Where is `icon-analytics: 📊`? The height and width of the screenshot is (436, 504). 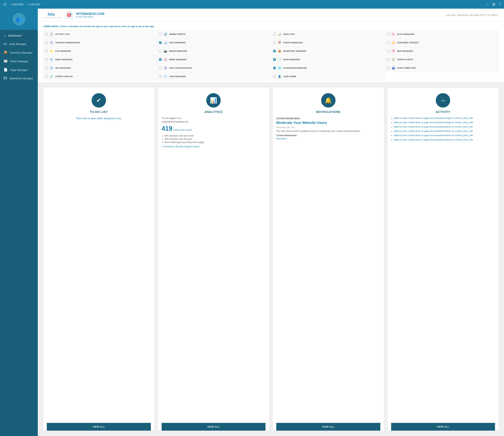 icon-analytics: 📊 is located at coordinates (280, 34).